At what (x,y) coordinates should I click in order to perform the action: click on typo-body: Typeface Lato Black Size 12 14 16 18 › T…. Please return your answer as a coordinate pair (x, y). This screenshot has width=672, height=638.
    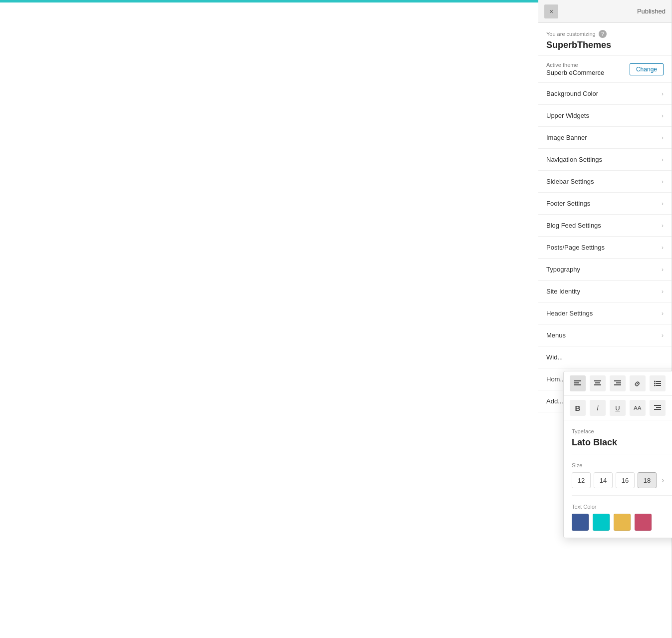
    Looking at the image, I should click on (618, 479).